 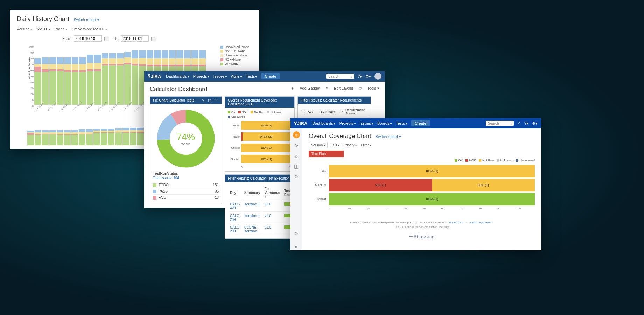 What do you see at coordinates (422, 231) in the screenshot?
I see `footer: Atlassian JIRA Project Management Softwa…` at bounding box center [422, 231].